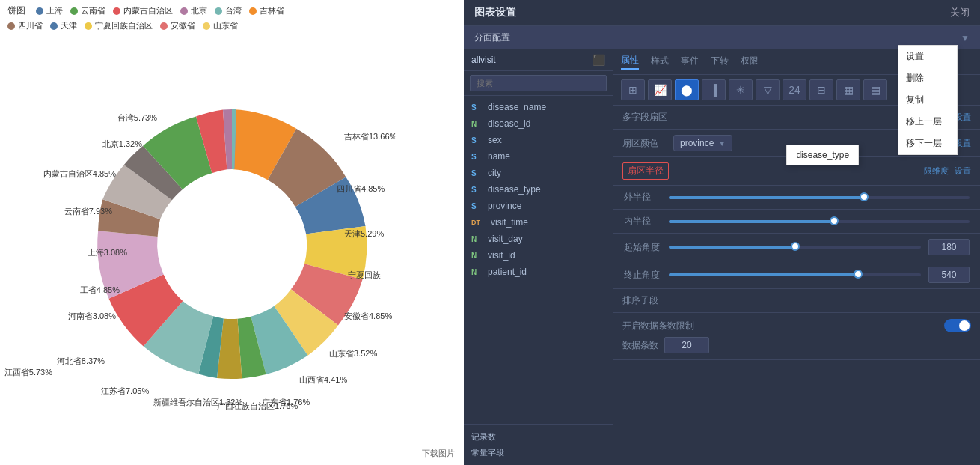  Describe the element at coordinates (507, 272) in the screenshot. I see `field-name: patient_id` at that location.